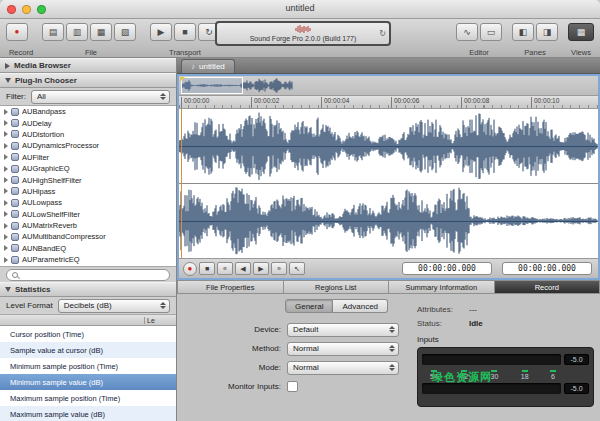 The image size is (600, 421). What do you see at coordinates (360, 306) in the screenshot?
I see `tab-advanced: Advanced` at bounding box center [360, 306].